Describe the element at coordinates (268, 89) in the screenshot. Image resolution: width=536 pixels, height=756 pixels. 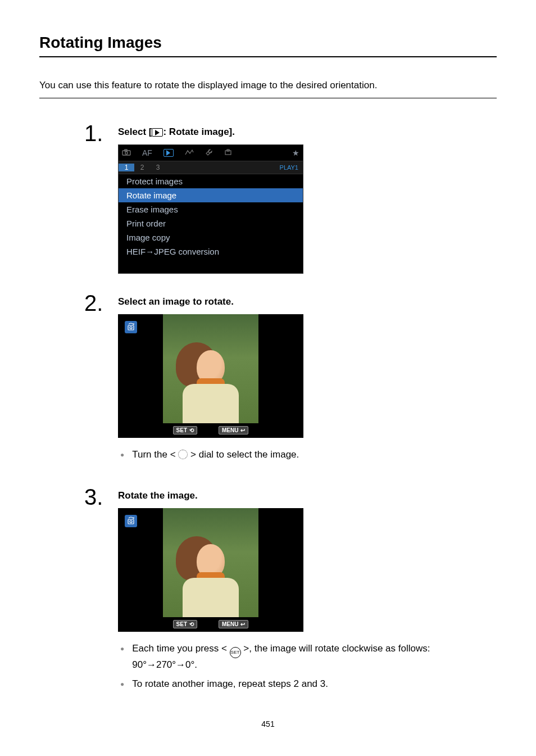
I see `intro-text: You can use this feature to rotate the d…` at that location.